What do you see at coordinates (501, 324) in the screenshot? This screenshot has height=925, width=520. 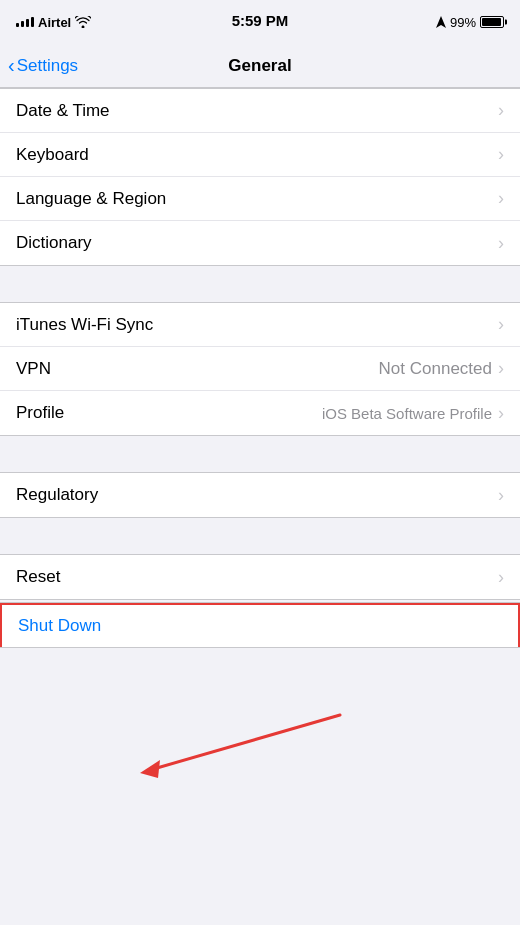 I see `chevron-icon-itunes: ›` at bounding box center [501, 324].